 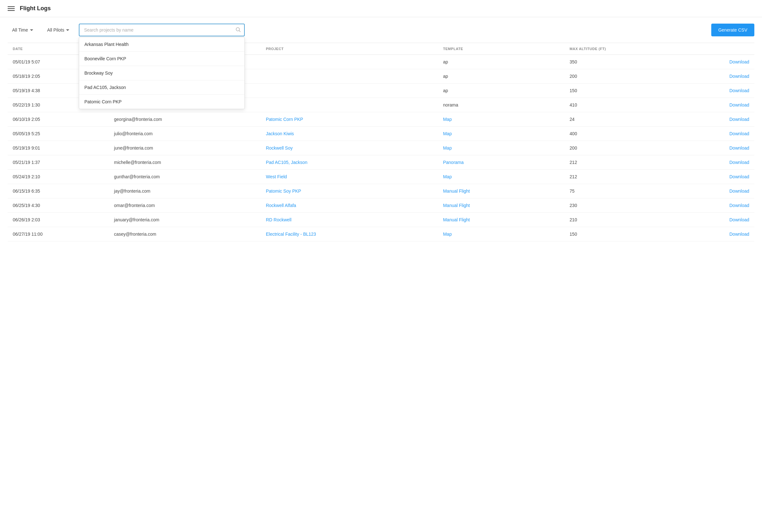 I want to click on cell-date: 05/19/19 9:01, so click(x=58, y=148).